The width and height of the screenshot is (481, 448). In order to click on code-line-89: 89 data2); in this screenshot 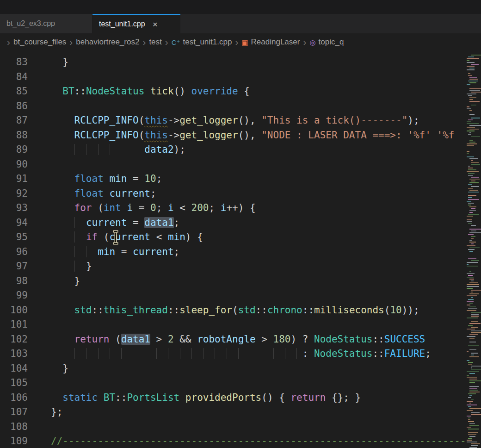, I will do `click(233, 150)`.